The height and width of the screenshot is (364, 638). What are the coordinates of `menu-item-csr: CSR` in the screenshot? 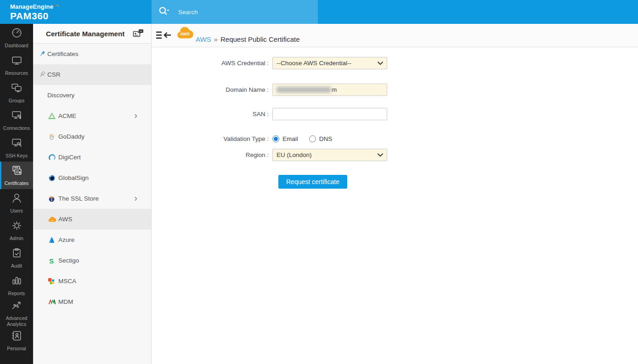 It's located at (92, 74).